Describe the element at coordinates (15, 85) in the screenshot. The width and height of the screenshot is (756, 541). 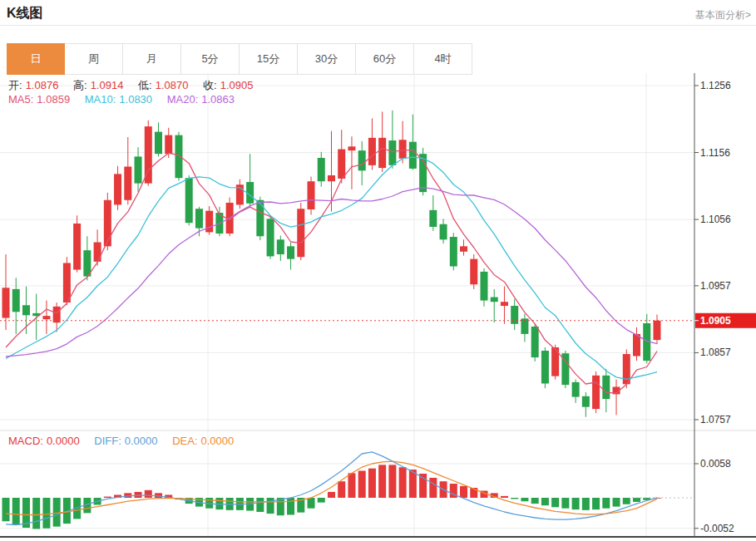
I see `open-label: 开:` at that location.